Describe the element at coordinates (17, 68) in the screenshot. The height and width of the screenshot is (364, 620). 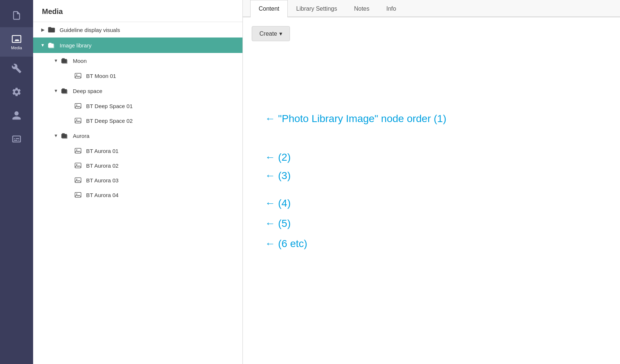
I see `tools-icon` at that location.